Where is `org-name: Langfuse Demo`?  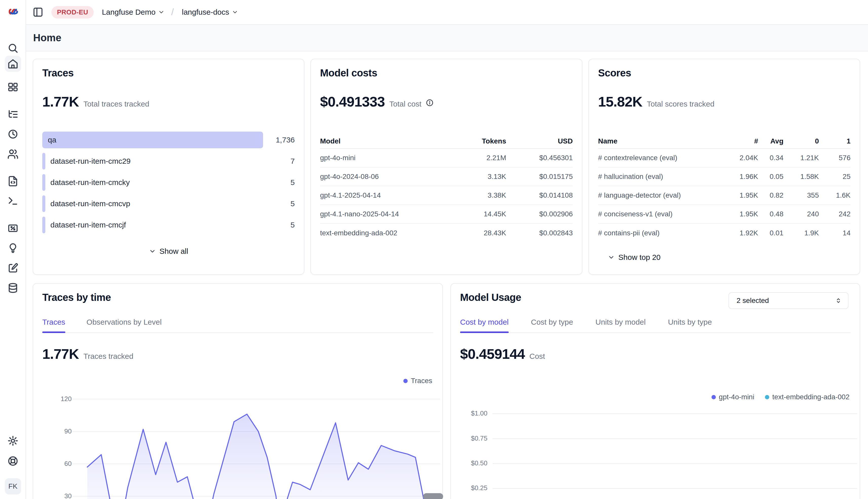
org-name: Langfuse Demo is located at coordinates (129, 12).